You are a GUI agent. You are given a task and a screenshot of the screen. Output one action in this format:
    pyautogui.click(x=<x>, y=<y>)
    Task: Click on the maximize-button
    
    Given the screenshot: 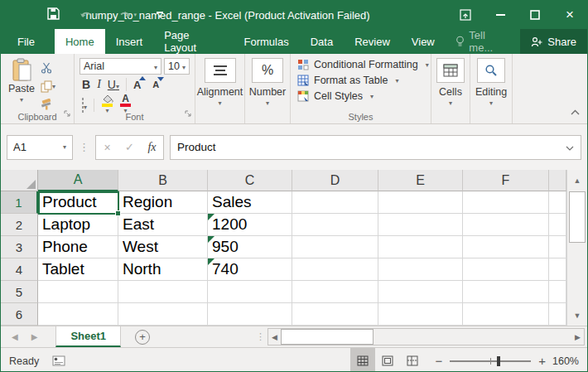 What is the action you would take?
    pyautogui.click(x=535, y=15)
    